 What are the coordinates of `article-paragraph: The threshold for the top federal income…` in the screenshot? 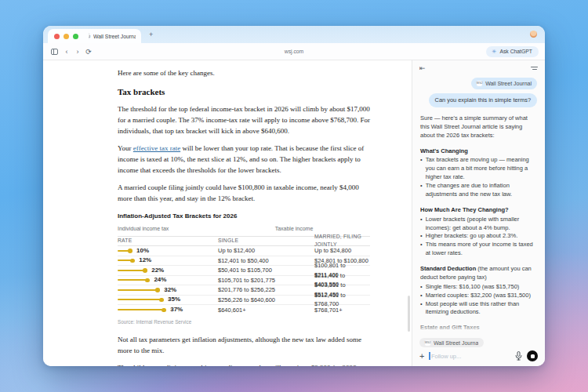 It's located at (244, 121).